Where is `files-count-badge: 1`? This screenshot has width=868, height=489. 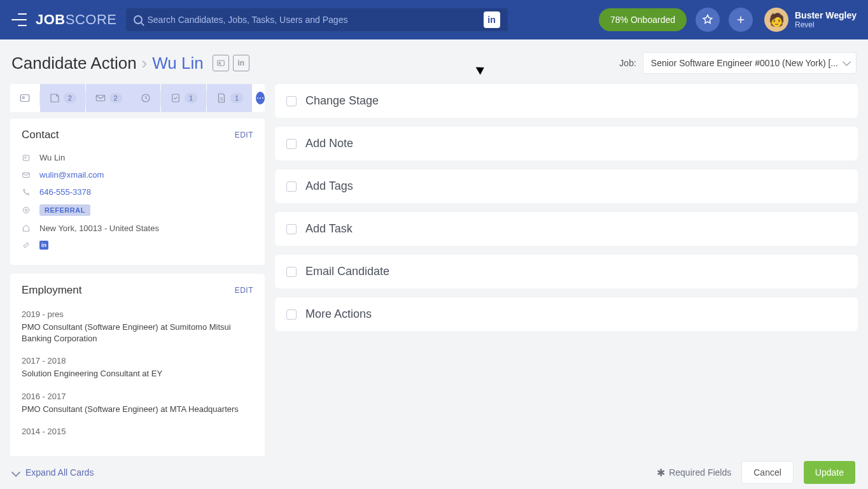
files-count-badge: 1 is located at coordinates (237, 98).